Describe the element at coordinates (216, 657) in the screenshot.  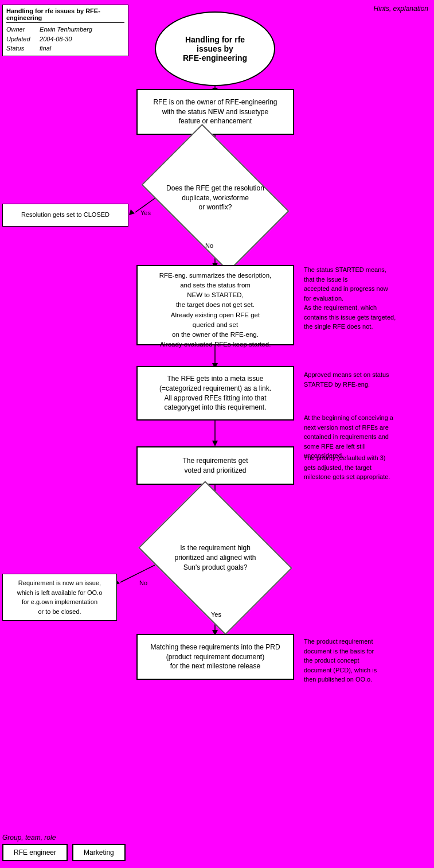
I see `rect-node-5: Matching these requirements into the PRD…` at that location.